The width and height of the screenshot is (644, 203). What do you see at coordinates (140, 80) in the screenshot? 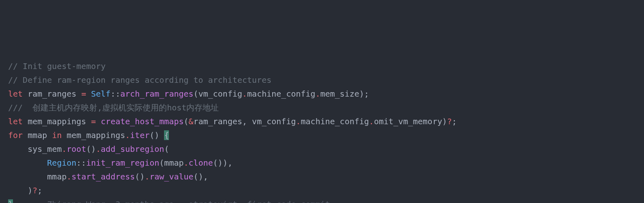
I see `comment: // Define ram-region ranges according to…` at bounding box center [140, 80].